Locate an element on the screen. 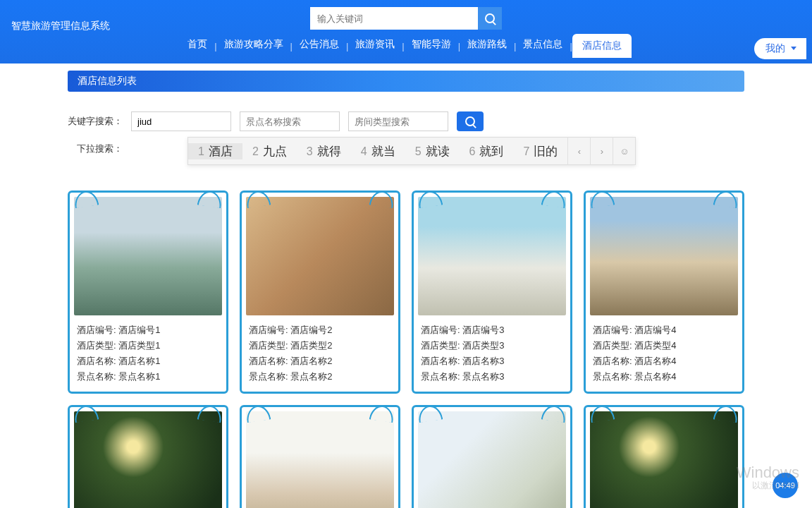 The width and height of the screenshot is (812, 508). nav-item-3: 旅游资讯 is located at coordinates (375, 46).